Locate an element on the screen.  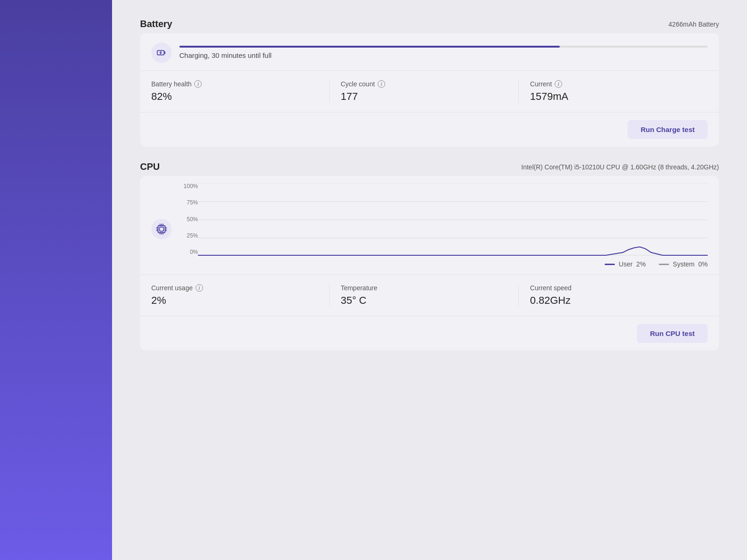
cpu-chart-area: 100% 75% 50% 25% 0% is located at coordinates (444, 227).